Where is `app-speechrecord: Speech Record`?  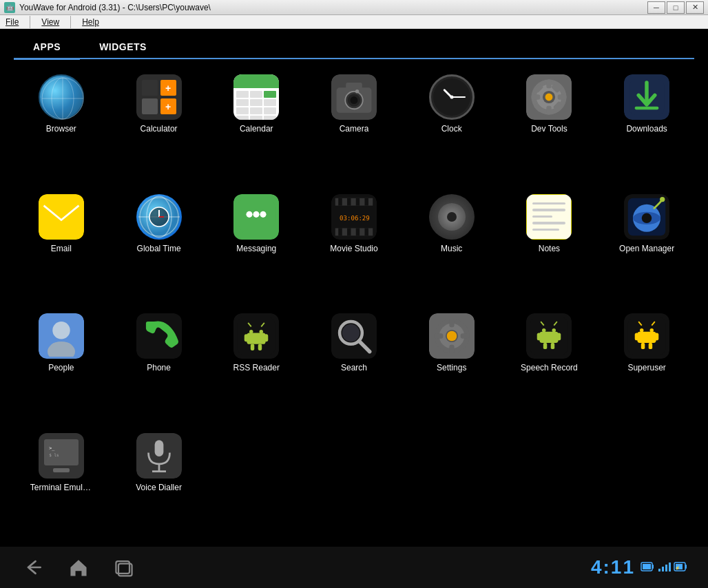
app-speechrecord: Speech Record is located at coordinates (550, 364).